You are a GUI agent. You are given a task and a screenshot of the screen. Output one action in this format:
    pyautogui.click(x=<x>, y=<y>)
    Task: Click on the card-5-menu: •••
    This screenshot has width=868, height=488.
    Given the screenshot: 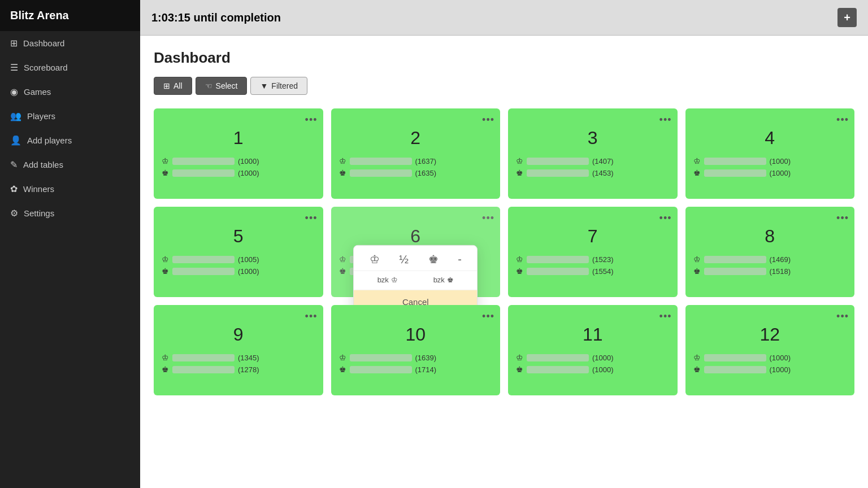 What is the action you would take?
    pyautogui.click(x=311, y=218)
    